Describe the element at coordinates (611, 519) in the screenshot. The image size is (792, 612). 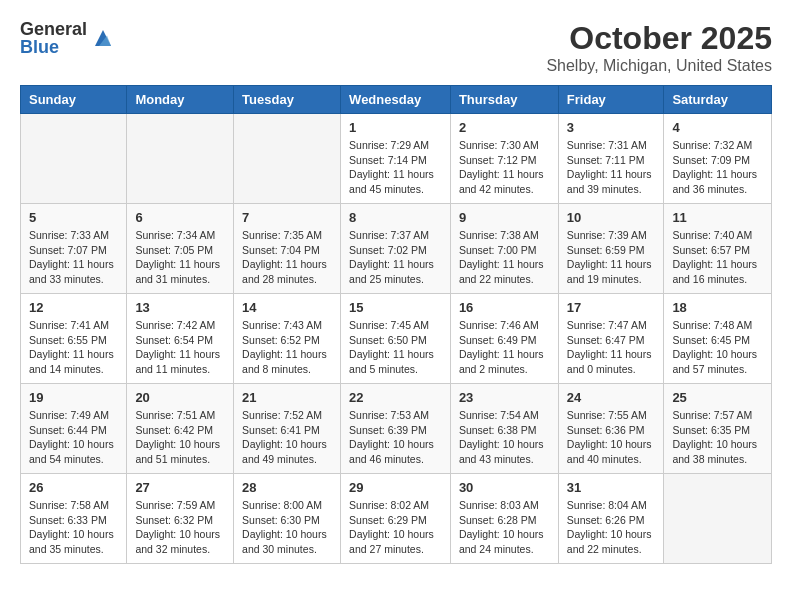
I see `day-cell: 31Sunrise: 8:04 AM Sunset: 6:26 PM Dayli…` at that location.